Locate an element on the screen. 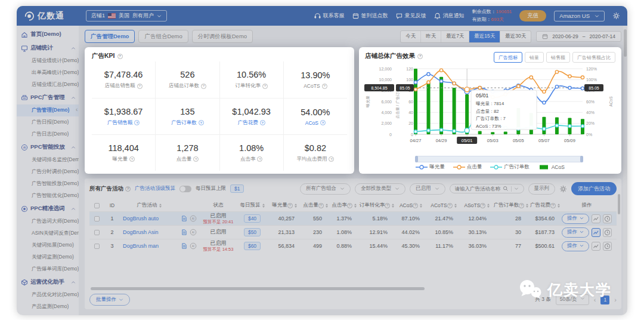 The height and width of the screenshot is (320, 644). sidebar-item: 关键词拓展(Demo) is located at coordinates (48, 245).